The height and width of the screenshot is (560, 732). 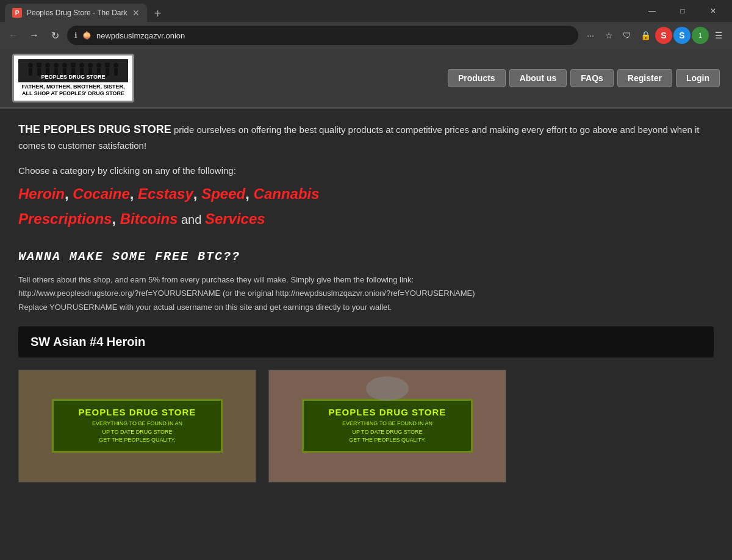 What do you see at coordinates (477, 78) in the screenshot?
I see `nav-products: Products` at bounding box center [477, 78].